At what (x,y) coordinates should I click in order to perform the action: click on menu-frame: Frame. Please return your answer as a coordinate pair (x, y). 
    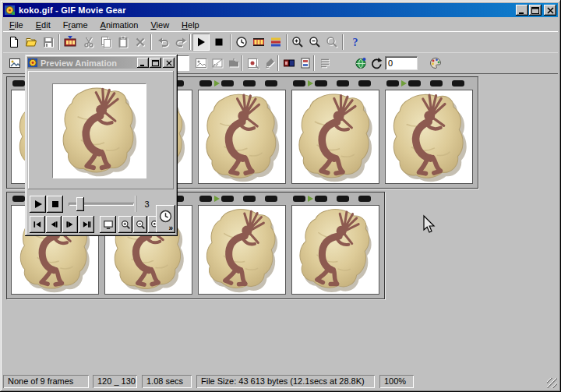
    Looking at the image, I should click on (76, 25).